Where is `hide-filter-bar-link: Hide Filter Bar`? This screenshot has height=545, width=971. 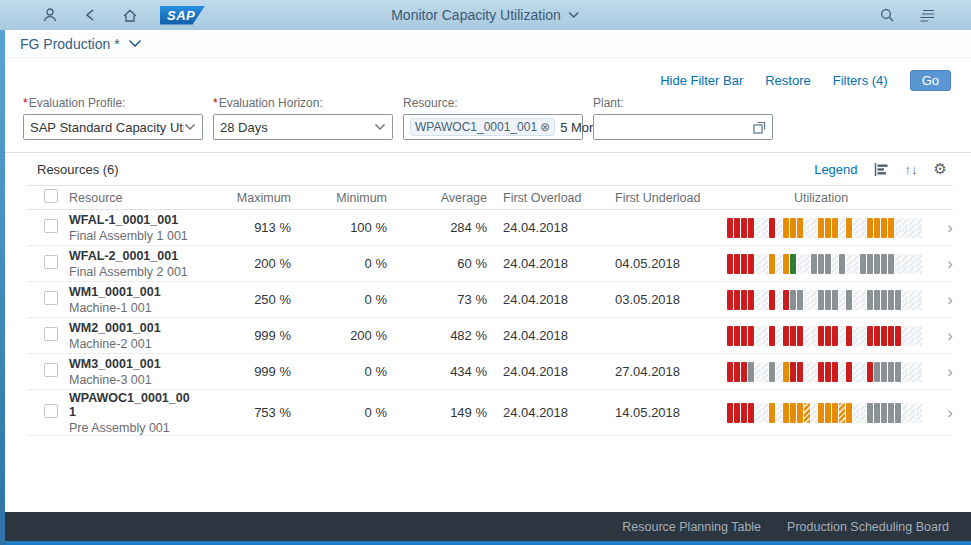
hide-filter-bar-link: Hide Filter Bar is located at coordinates (702, 80).